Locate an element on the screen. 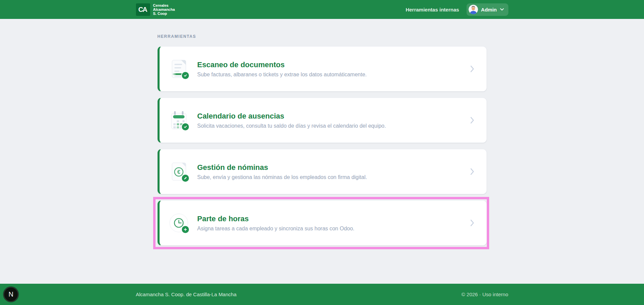 Image resolution: width=644 pixels, height=305 pixels. document-scan-icon is located at coordinates (179, 69).